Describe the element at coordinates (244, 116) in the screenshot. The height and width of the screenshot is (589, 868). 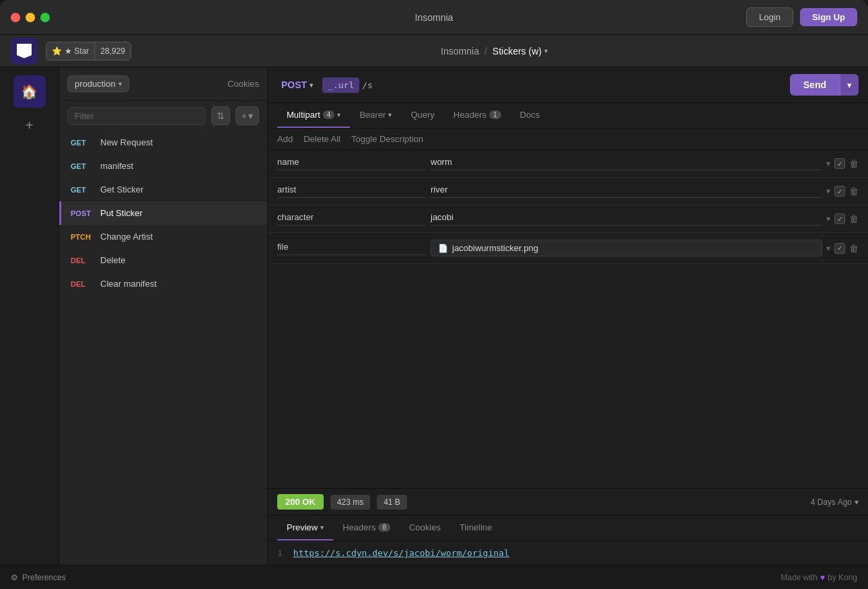
I see `plus-icon: +` at that location.